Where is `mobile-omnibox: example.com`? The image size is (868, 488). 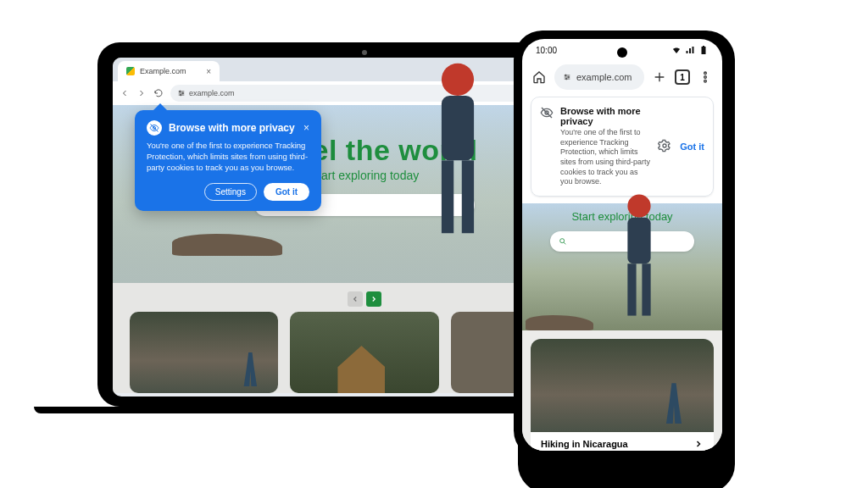
mobile-omnibox: example.com is located at coordinates (599, 77).